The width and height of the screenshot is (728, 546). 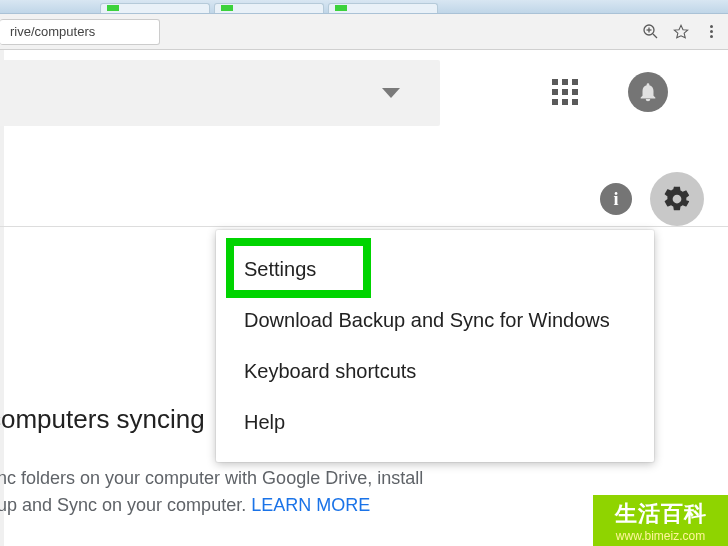 I want to click on promo-line1: ync folders on your computer with Google…, so click(x=212, y=478).